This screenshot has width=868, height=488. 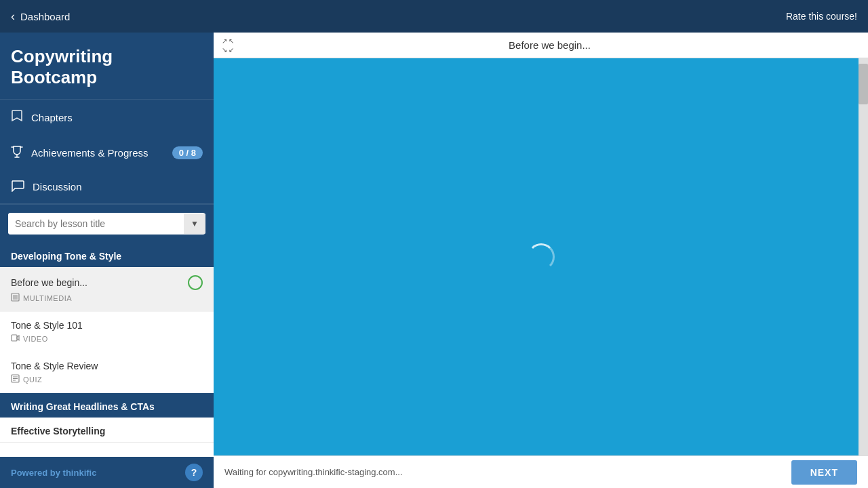 I want to click on search-wrapper: ▼, so click(x=107, y=224).